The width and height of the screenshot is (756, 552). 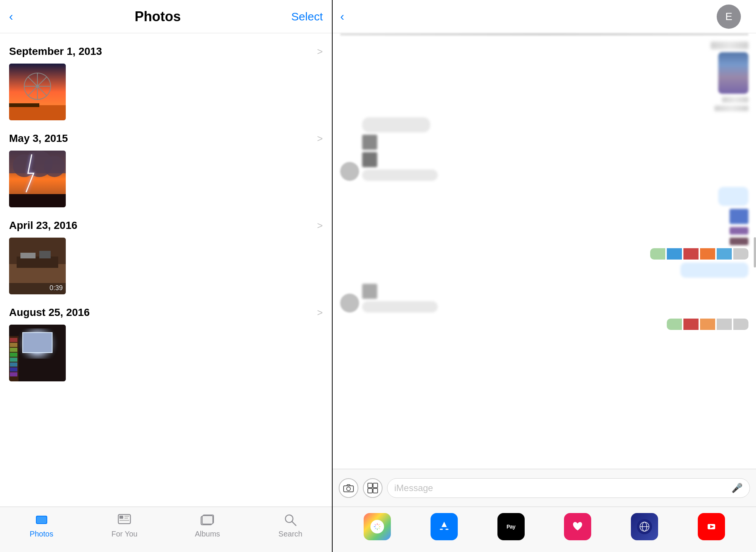 What do you see at coordinates (444, 527) in the screenshot?
I see `dock-appstore-icon` at bounding box center [444, 527].